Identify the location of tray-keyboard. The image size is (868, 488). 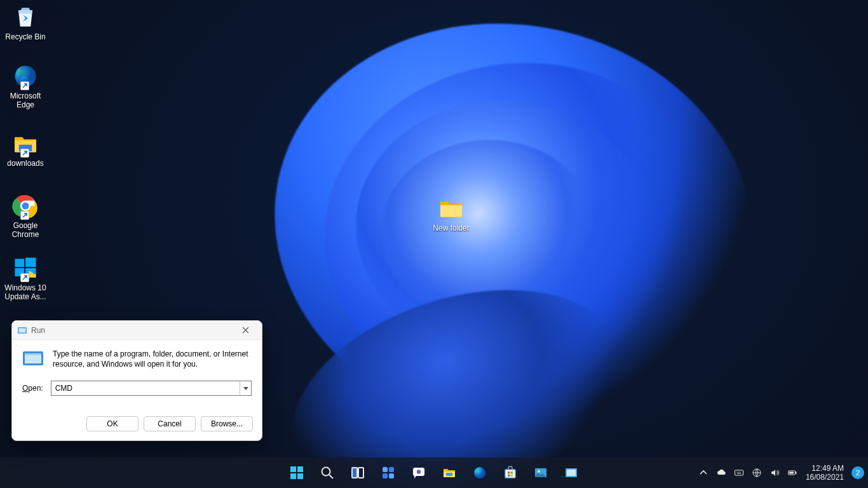
(739, 473).